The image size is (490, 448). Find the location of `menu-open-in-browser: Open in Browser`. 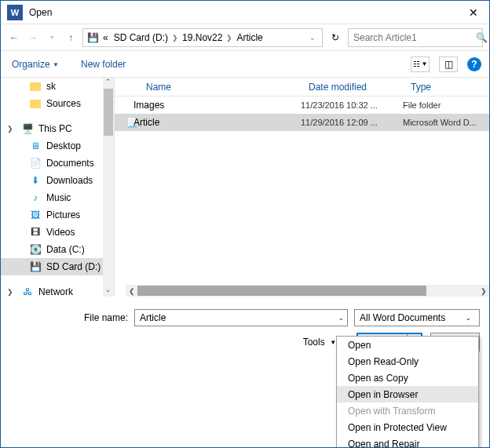

menu-open-in-browser: Open in Browser is located at coordinates (408, 394).